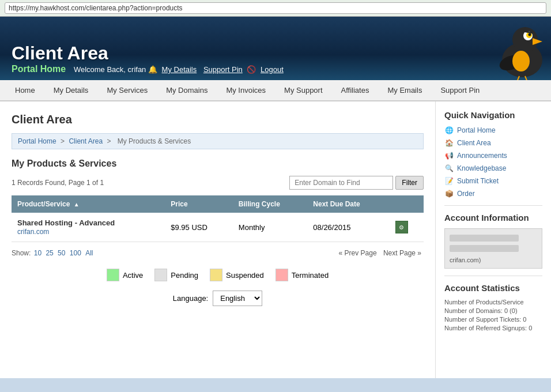 The image size is (551, 392). I want to click on language-label: Language:, so click(190, 299).